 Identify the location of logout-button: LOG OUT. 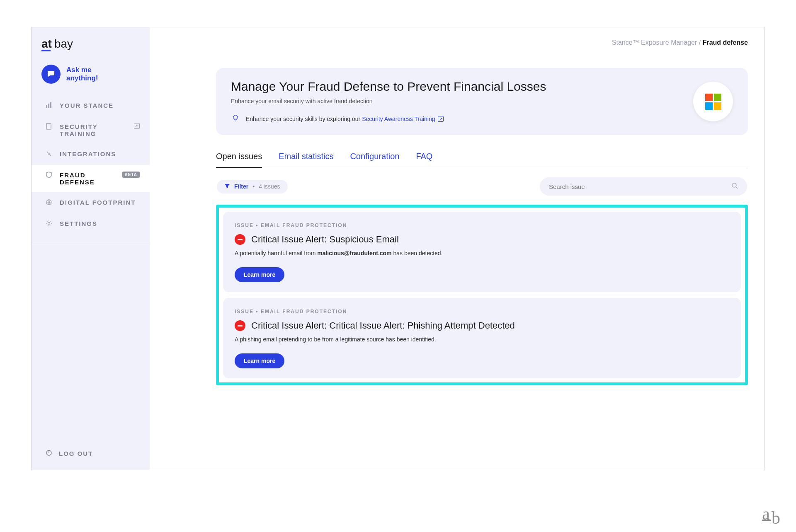
(90, 453).